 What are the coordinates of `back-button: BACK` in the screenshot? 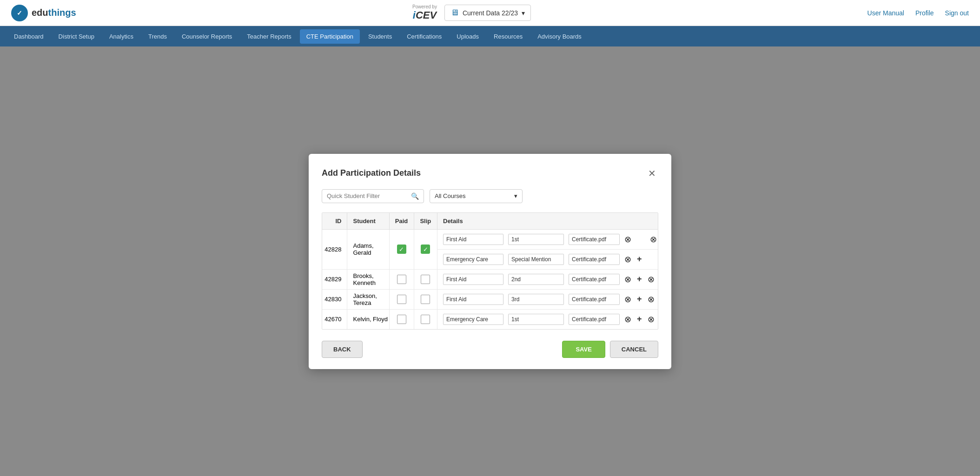 It's located at (342, 350).